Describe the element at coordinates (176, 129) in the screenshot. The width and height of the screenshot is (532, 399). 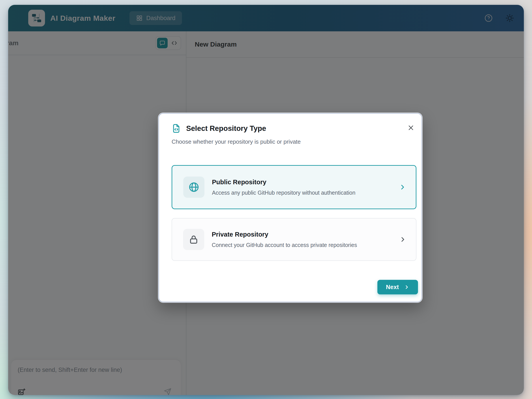
I see `file-code-icon` at that location.